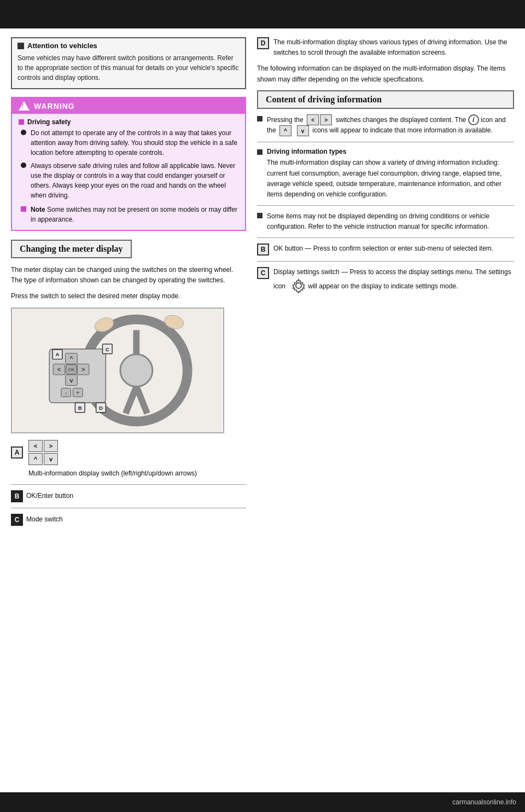 This screenshot has height=812, width=525. Describe the element at coordinates (129, 63) in the screenshot. I see `attention-box: Attention to vehicles Some vehicles may …` at that location.